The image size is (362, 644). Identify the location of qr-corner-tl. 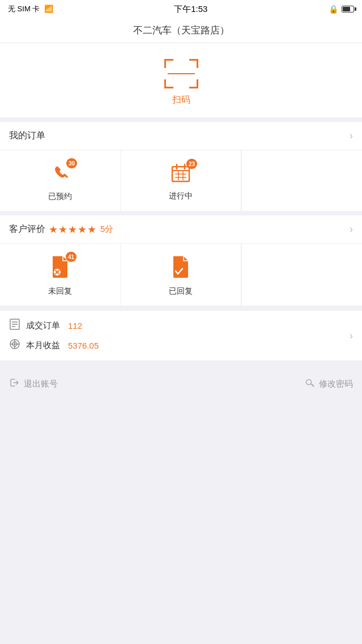
(169, 63).